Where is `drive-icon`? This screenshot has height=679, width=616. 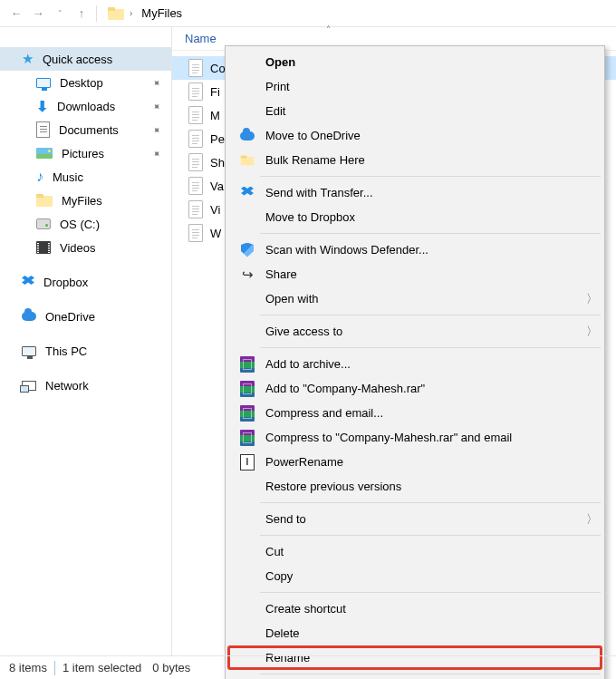 drive-icon is located at coordinates (43, 224).